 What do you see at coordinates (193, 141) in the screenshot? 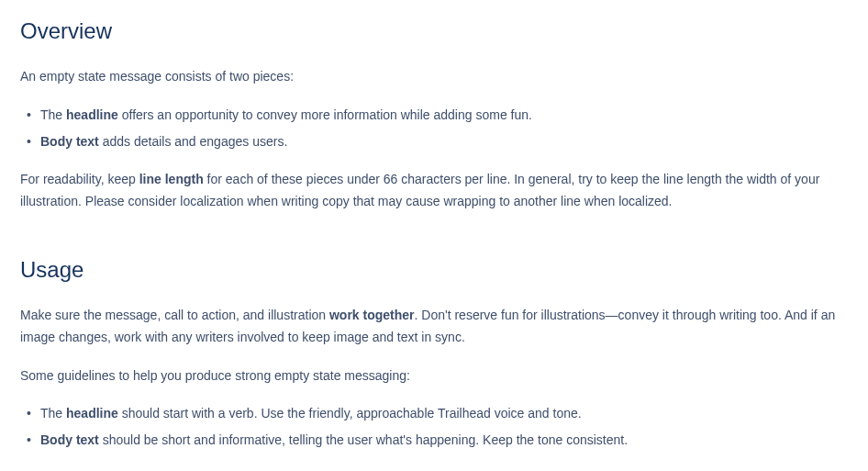
I see `bullet-post: adds details and engages users.` at bounding box center [193, 141].